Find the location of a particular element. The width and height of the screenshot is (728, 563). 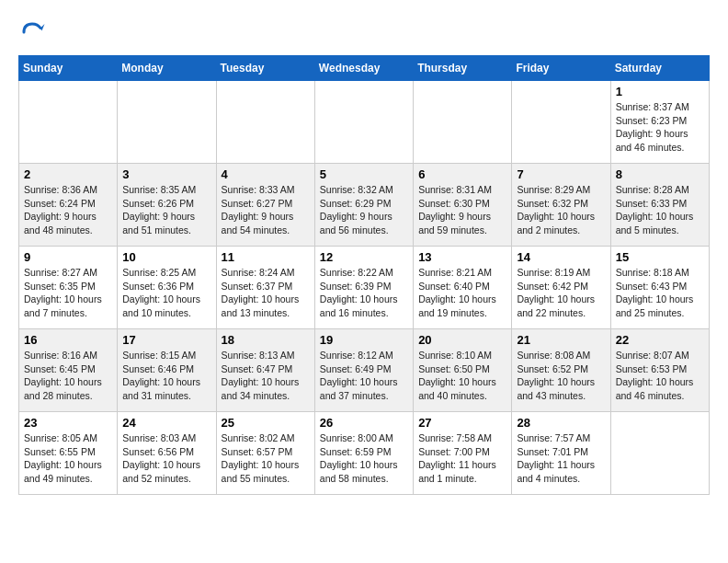

day-number: 21 is located at coordinates (561, 340).